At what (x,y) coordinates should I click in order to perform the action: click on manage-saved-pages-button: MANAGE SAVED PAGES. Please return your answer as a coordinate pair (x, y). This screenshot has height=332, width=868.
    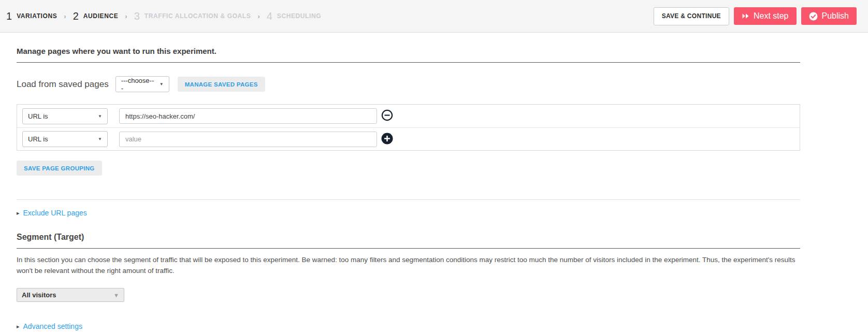
    Looking at the image, I should click on (222, 84).